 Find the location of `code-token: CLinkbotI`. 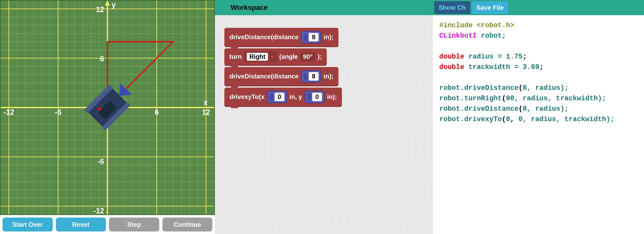

code-token: CLinkbotI is located at coordinates (458, 36).